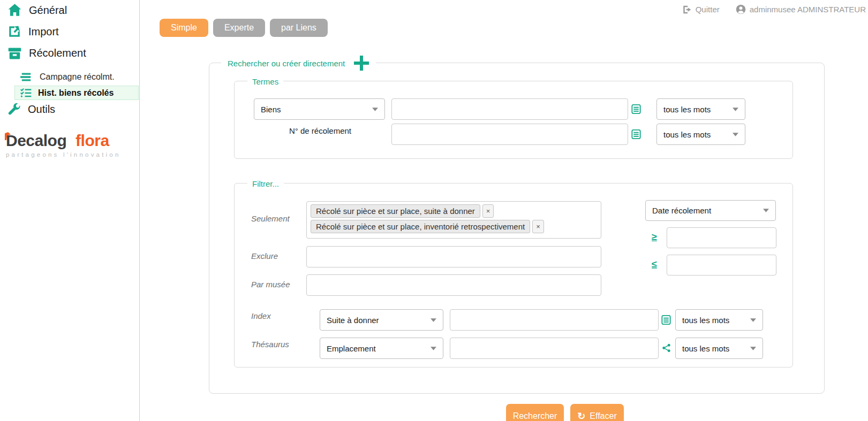 This screenshot has width=868, height=421. What do you see at coordinates (299, 28) in the screenshot?
I see `tab-par-liens: par Liens` at bounding box center [299, 28].